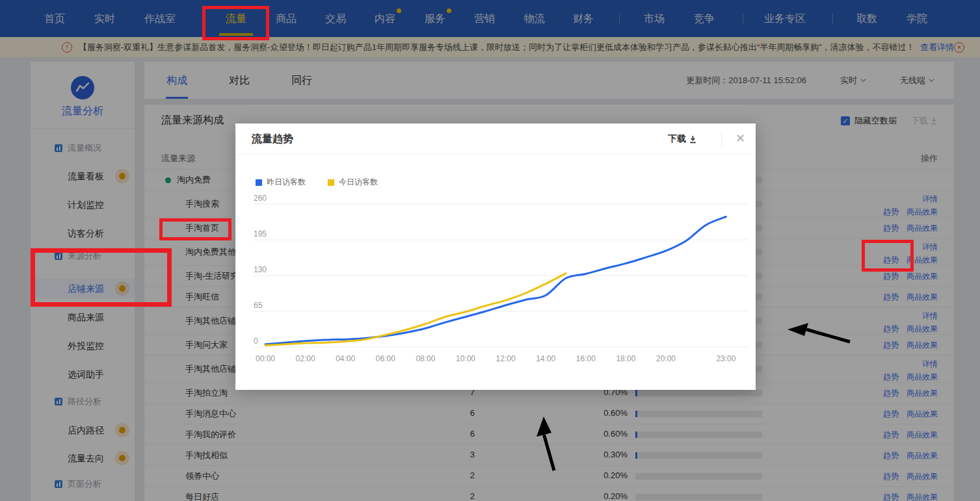  What do you see at coordinates (425, 359) in the screenshot?
I see `svg-text: 08:00` at bounding box center [425, 359].